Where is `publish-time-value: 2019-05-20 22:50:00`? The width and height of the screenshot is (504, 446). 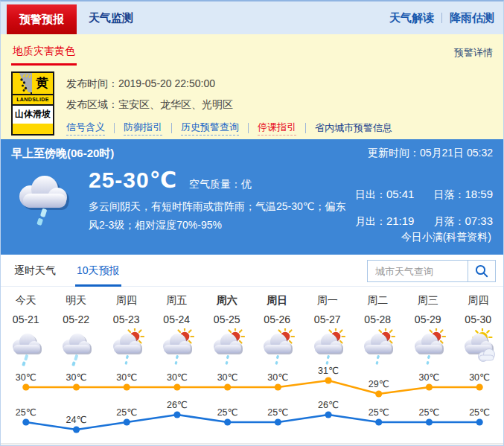 publish-time-value: 2019-05-20 22:50:00 is located at coordinates (167, 83).